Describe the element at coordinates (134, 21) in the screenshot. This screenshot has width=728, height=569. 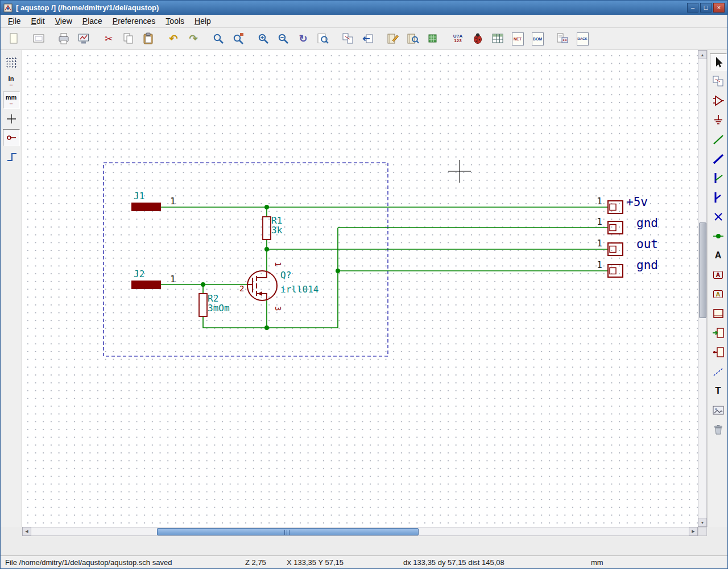
I see `menu-preferences: Preferences` at that location.